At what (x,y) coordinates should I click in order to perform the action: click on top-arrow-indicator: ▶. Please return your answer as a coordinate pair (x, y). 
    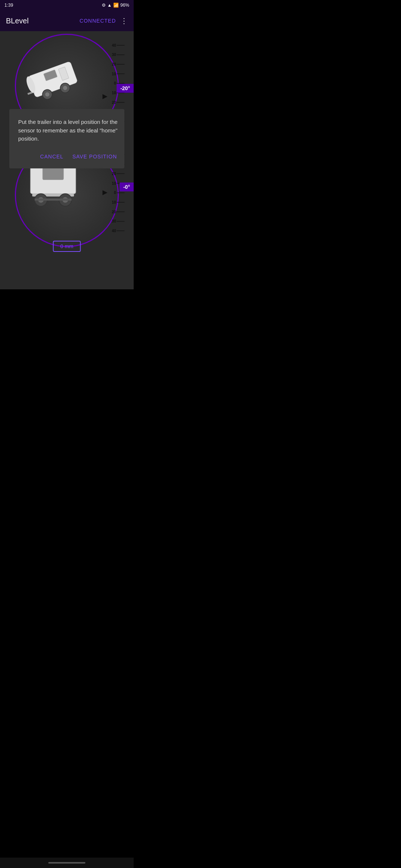
    Looking at the image, I should click on (105, 96).